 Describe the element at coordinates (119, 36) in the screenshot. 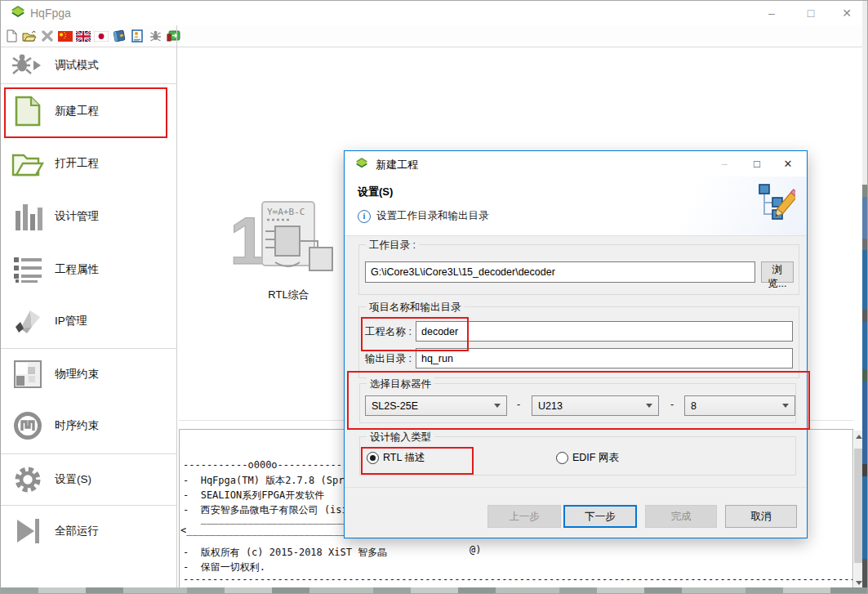

I see `help-book-icon` at that location.